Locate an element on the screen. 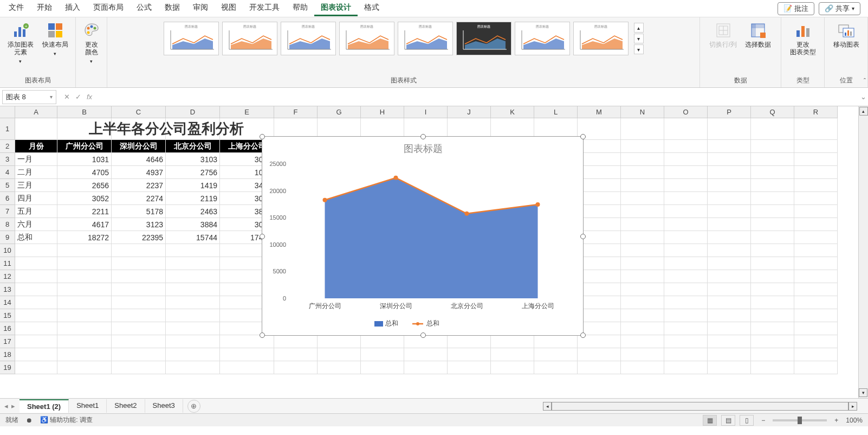  sheet-tab-3: Sheet3 is located at coordinates (164, 406).